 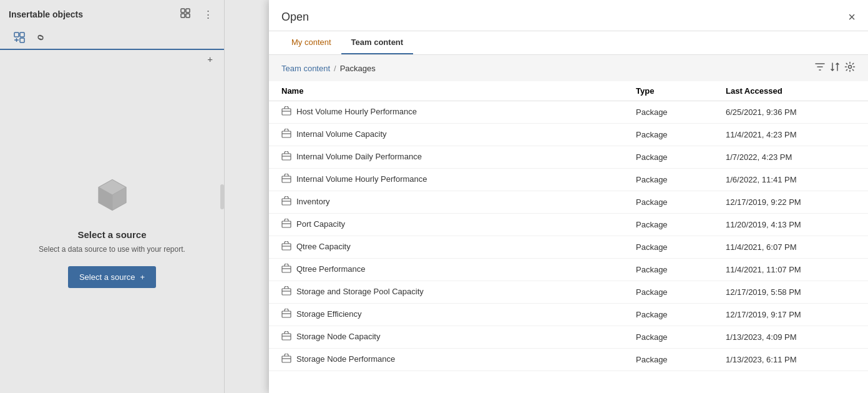 What do you see at coordinates (568, 270) in the screenshot?
I see `table-row: Qtree PerformancePackage11/4/2021, 11:07…` at bounding box center [568, 270].